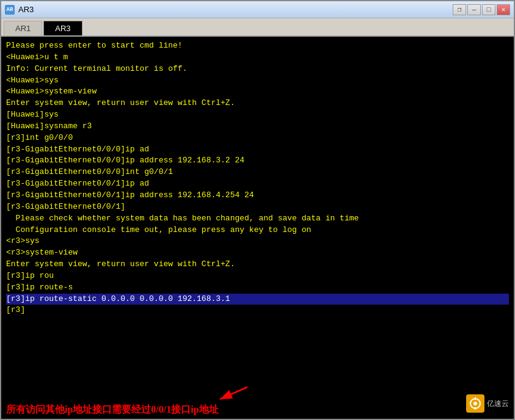 This screenshot has width=515, height=420. What do you see at coordinates (258, 70) in the screenshot?
I see `terminal-line: Info: Current terminal monitor is off.` at bounding box center [258, 70].